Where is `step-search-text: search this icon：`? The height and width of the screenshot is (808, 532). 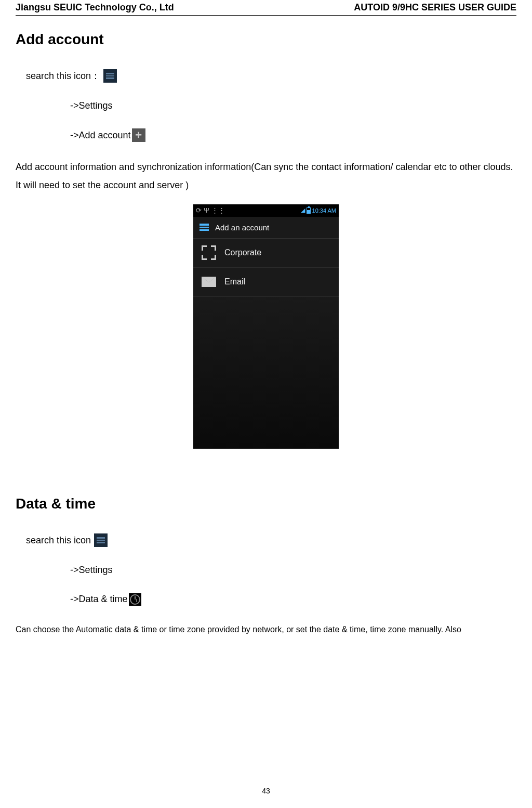
step-search-text: search this icon： is located at coordinates (63, 76).